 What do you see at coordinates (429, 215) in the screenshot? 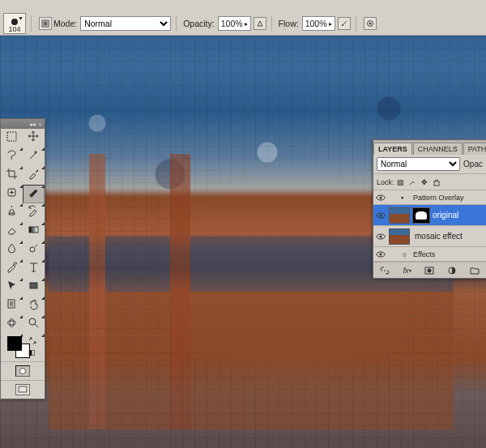
I see `layer-row: original` at bounding box center [429, 215].